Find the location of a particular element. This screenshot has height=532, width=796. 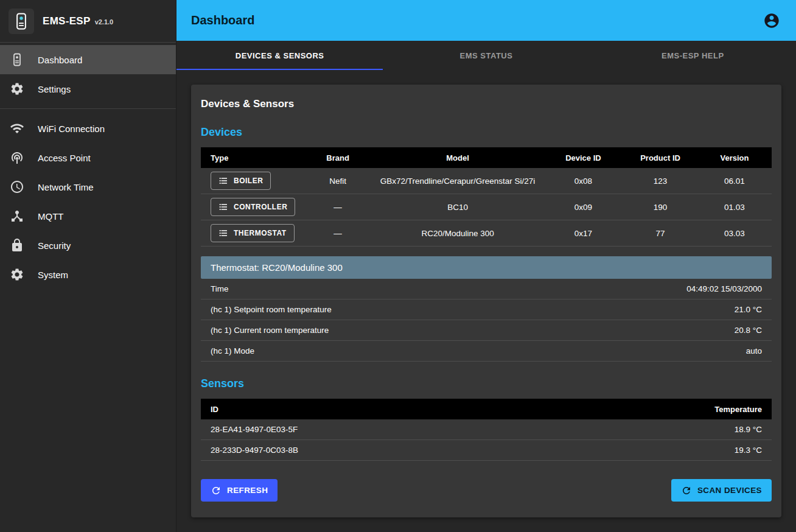

tab-bar: DEVICES & SENSORS EMS STATUS EMS-ESP HEL… is located at coordinates (486, 55).